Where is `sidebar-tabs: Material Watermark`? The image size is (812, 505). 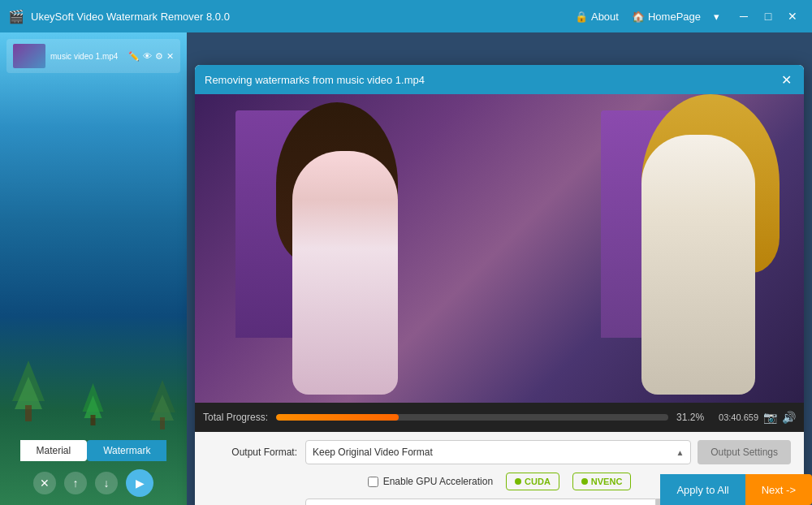 sidebar-tabs: Material Watermark is located at coordinates (93, 455).